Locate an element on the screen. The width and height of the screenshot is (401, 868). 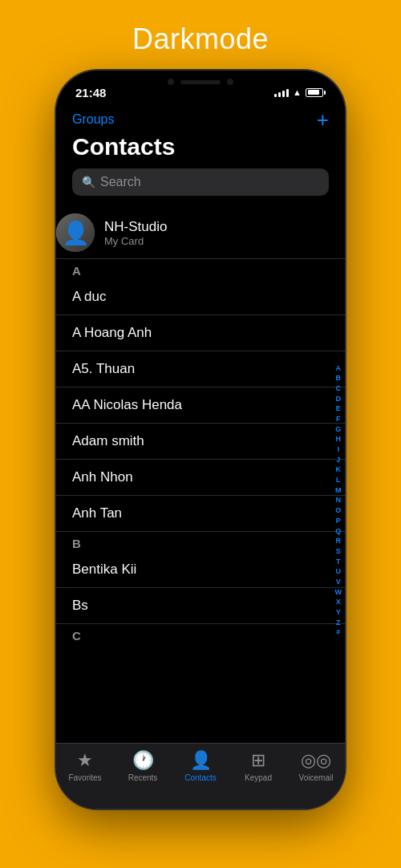
tab-bar: ★ Favorites 🕐 Recents 👤 Contacts ⊞ Keypa… is located at coordinates (200, 776).